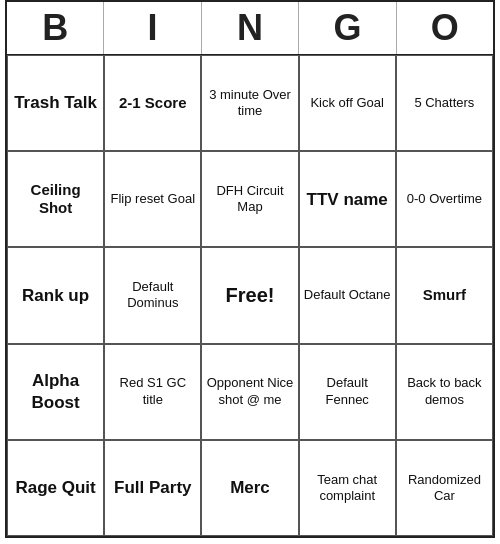  Describe the element at coordinates (56, 28) in the screenshot. I see `header-b: B` at that location.